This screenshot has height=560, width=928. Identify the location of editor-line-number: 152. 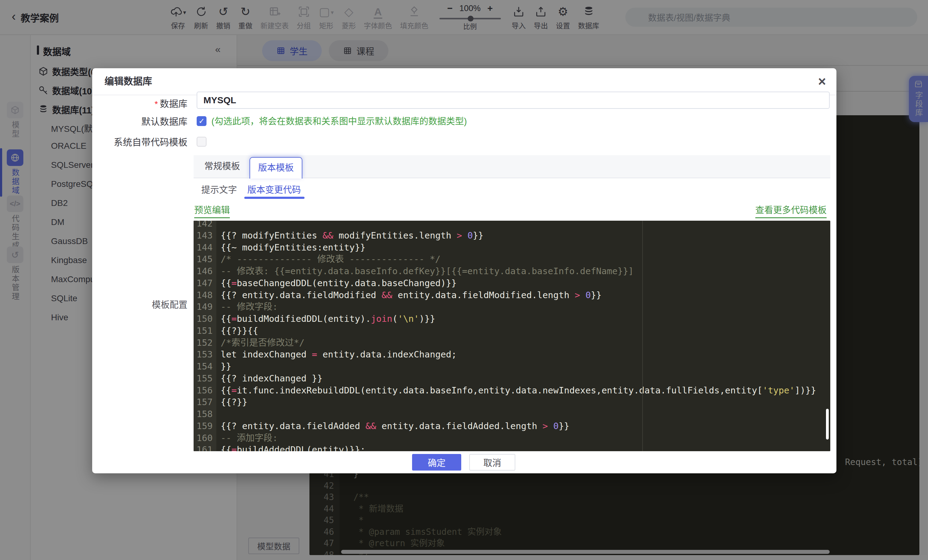
(205, 343).